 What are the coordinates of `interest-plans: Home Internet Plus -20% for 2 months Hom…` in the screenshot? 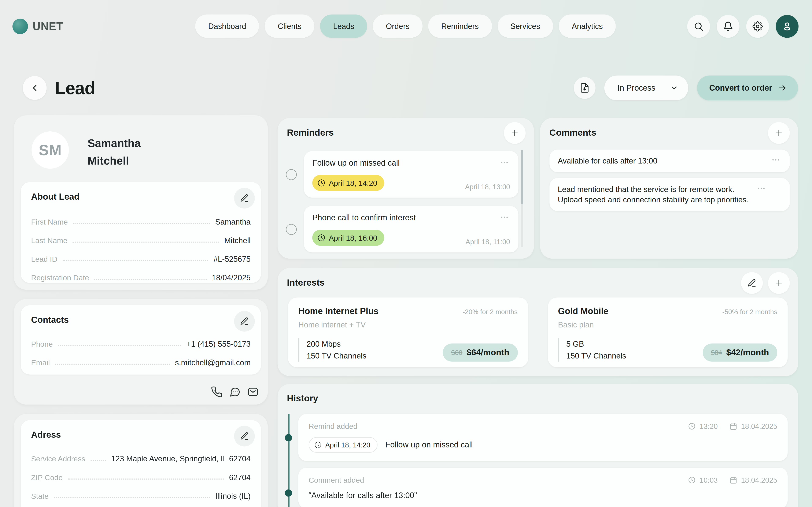 It's located at (538, 333).